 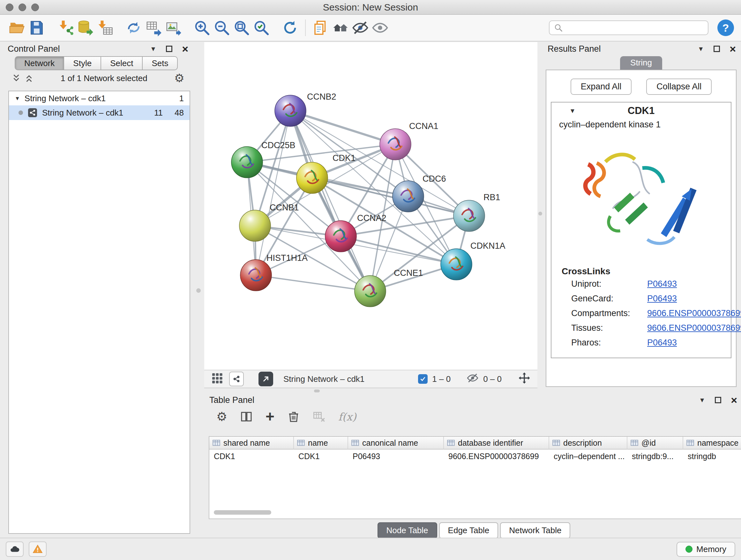 What do you see at coordinates (343, 128) in the screenshot?
I see `edge-CCNB2-CCNA1` at bounding box center [343, 128].